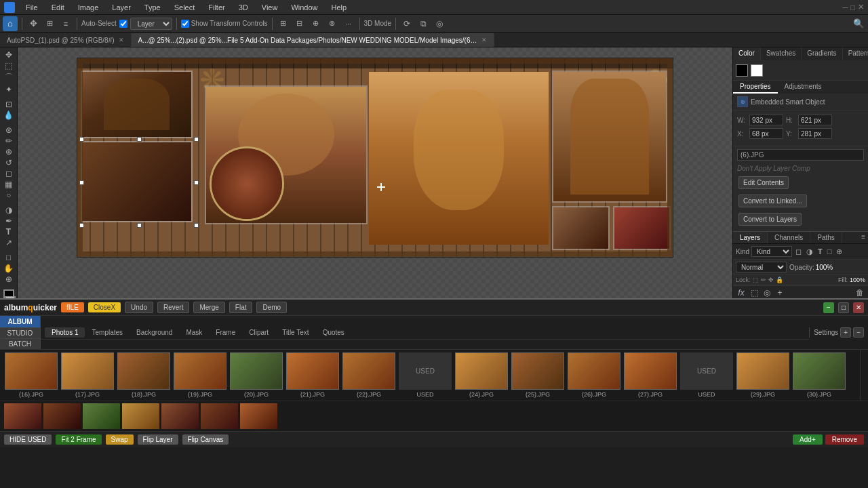  Describe the element at coordinates (216, 7) in the screenshot. I see `menu-filter: Filter` at that location.